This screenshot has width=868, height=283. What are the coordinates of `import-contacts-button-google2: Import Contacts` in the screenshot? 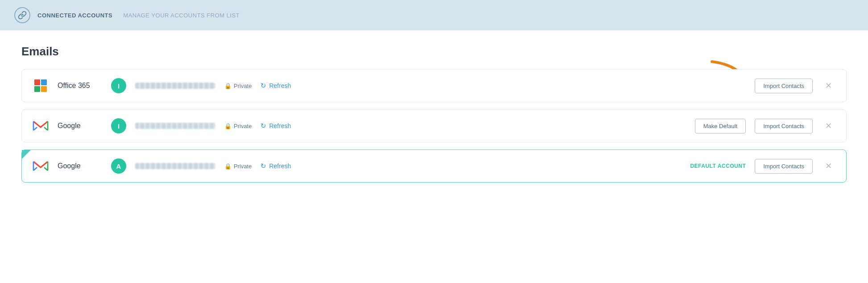 It's located at (784, 166).